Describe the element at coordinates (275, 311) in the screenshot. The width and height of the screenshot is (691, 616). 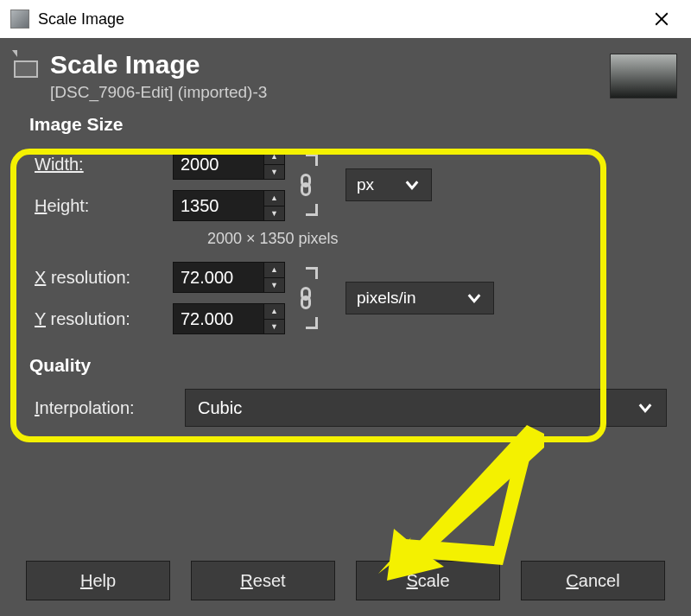
I see `yres-step-up: ▲` at that location.